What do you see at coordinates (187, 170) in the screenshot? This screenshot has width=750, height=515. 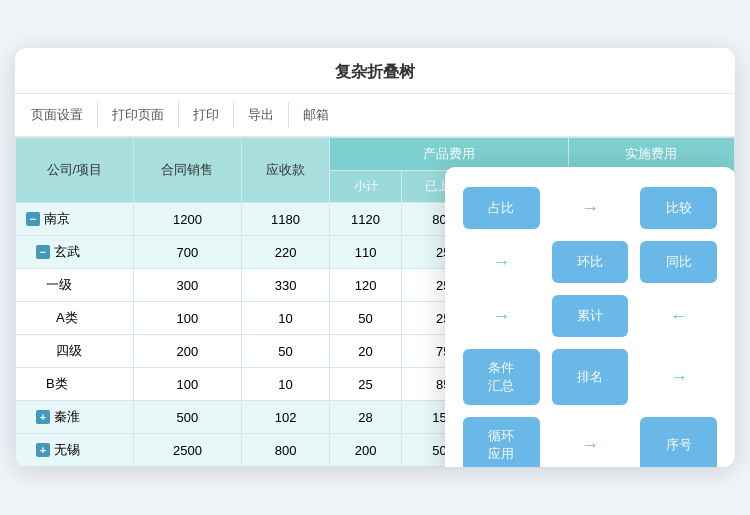 I see `col-header-contract: 合同销售` at bounding box center [187, 170].